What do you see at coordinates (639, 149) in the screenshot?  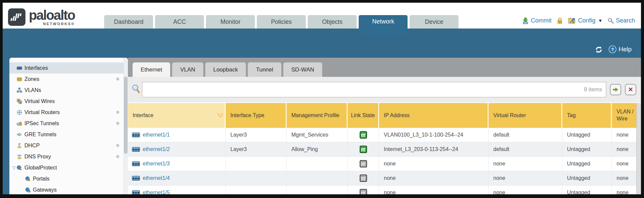 I see `table-scrollbar` at bounding box center [639, 149].